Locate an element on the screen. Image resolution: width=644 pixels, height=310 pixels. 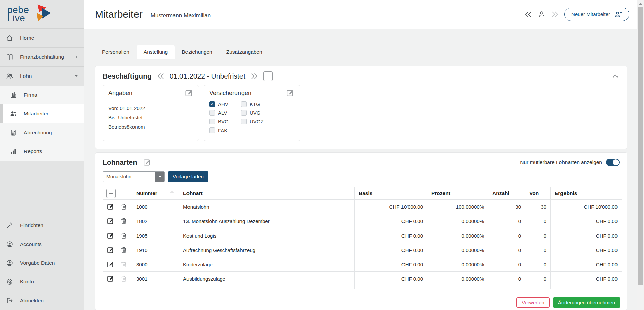
cell-von: 30 is located at coordinates (538, 207).